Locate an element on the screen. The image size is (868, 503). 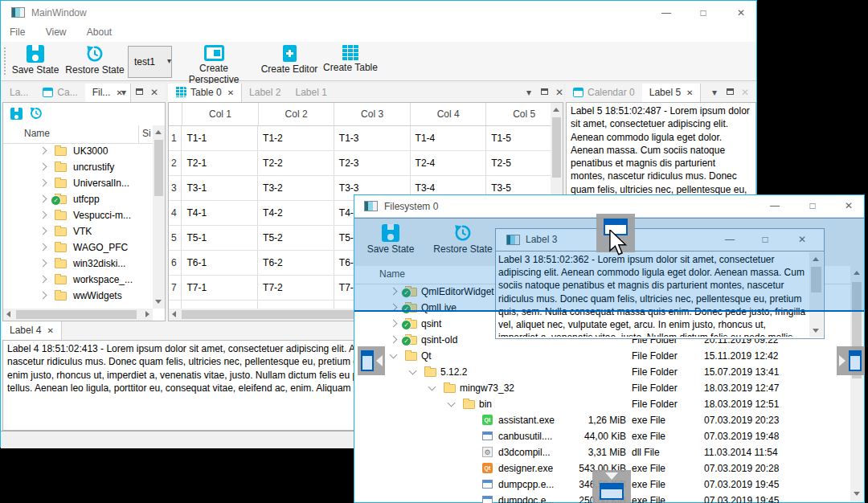
tree-row: win32diski... is located at coordinates (78, 264).